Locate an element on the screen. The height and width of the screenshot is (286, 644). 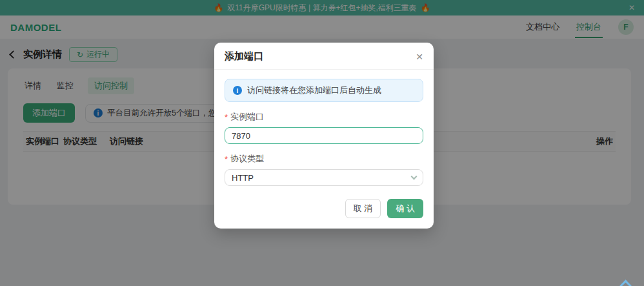
chevron-down-icon is located at coordinates (414, 177).